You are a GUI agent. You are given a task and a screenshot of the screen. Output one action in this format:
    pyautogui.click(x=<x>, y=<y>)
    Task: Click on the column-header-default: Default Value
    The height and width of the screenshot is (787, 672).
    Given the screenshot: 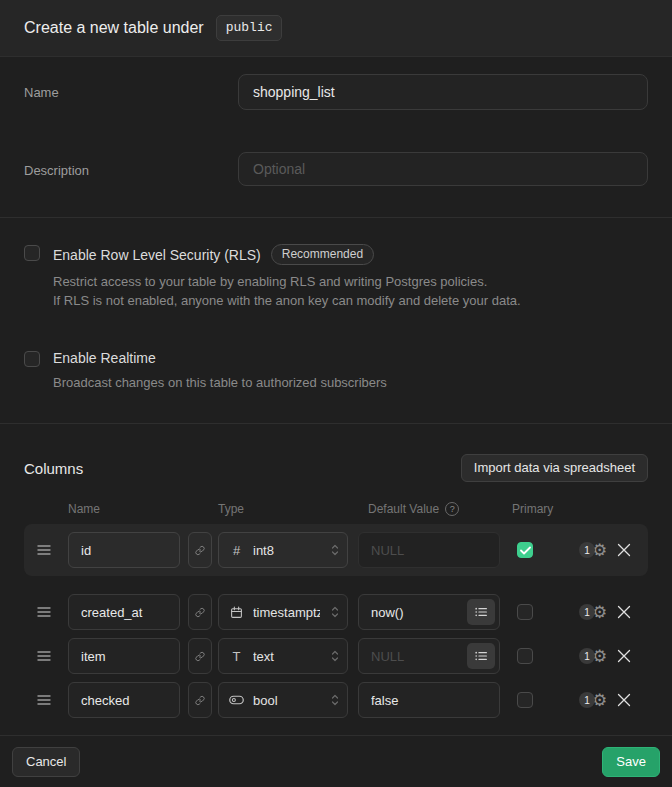 What is the action you would take?
    pyautogui.click(x=404, y=509)
    